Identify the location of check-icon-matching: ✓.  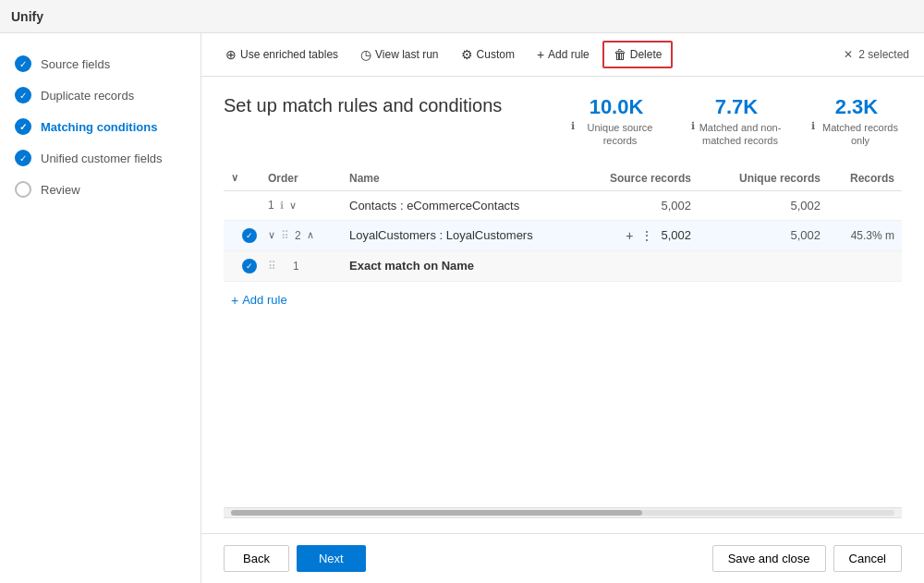
(23, 127).